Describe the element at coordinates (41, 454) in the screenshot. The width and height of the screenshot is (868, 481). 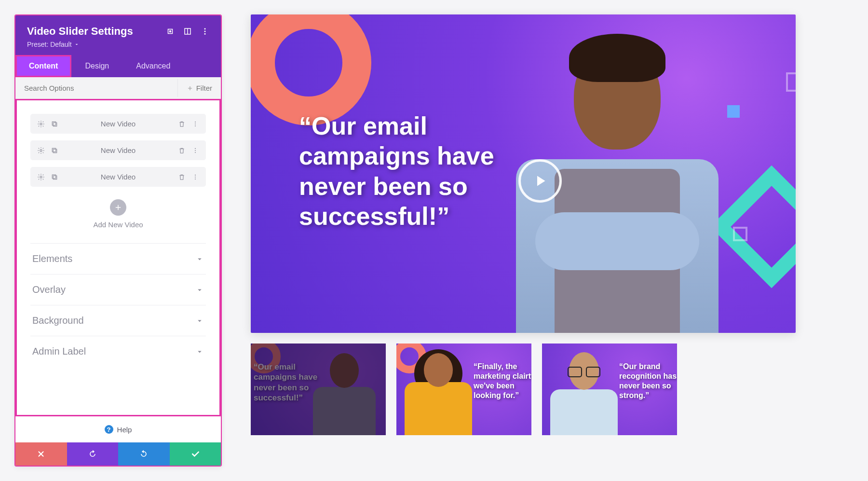
I see `cancel-button` at that location.